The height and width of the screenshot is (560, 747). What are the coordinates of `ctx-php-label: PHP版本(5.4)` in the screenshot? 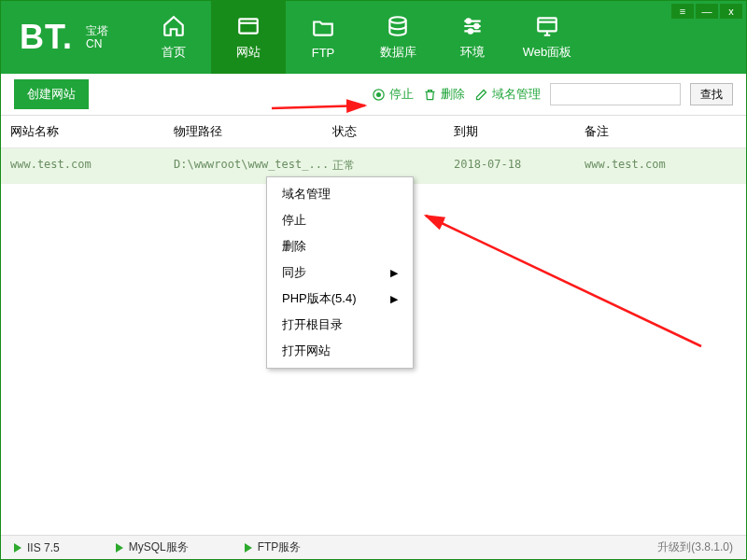 It's located at (319, 299).